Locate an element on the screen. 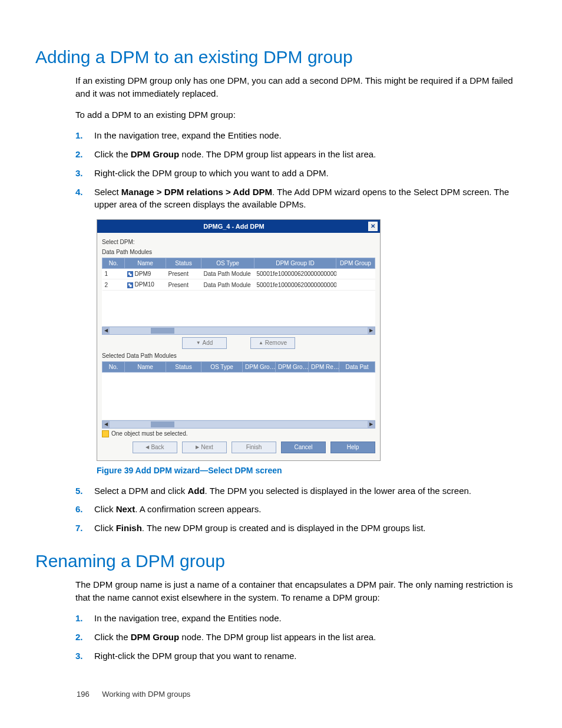 The image size is (562, 728). close-icon: ✕ is located at coordinates (373, 226).